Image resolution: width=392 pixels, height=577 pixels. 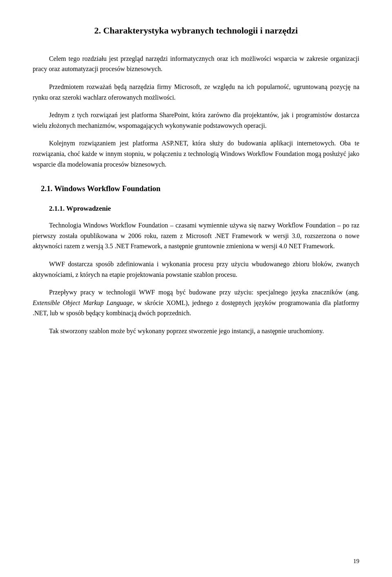 I want to click on paragraph-3: Jednym z tych rozwiązań jest platforma S…, so click(x=196, y=120).